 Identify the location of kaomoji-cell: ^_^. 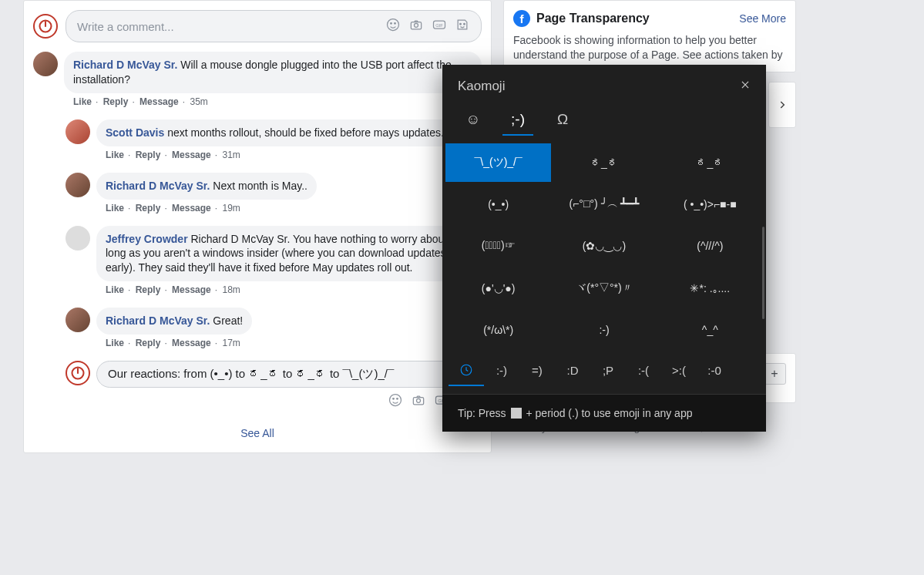
(711, 330).